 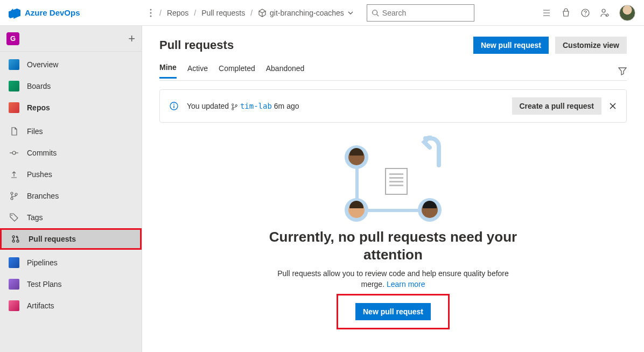 I want to click on more-menu-icon, so click(x=151, y=13).